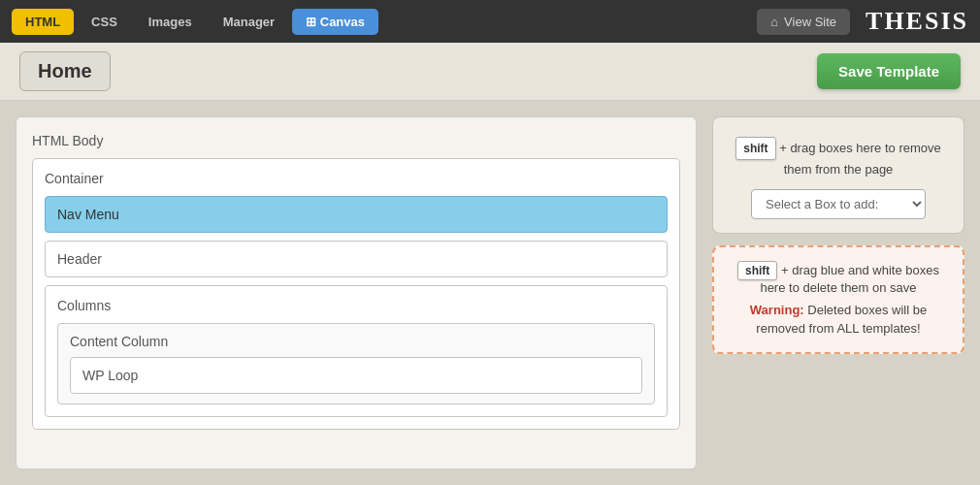 This screenshot has height=485, width=980. I want to click on nav-right: ⌂ View Site THESIS, so click(863, 21).